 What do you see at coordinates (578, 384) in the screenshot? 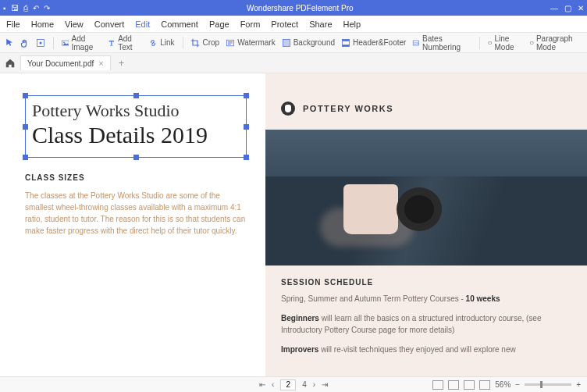
I see `zoom-in-icon: +` at bounding box center [578, 384].